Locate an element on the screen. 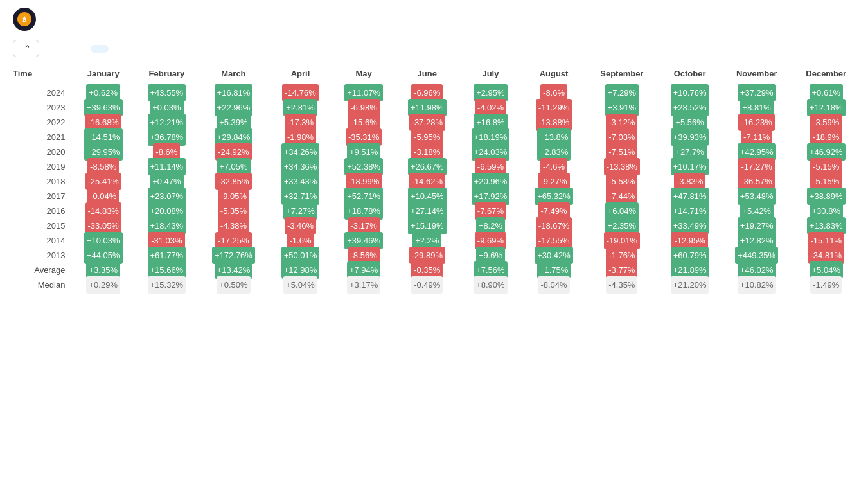 The image size is (868, 492). table-row: 2021+14.51%+36.78%+29.84%-1.98%-35.31%-5… is located at coordinates (434, 137).